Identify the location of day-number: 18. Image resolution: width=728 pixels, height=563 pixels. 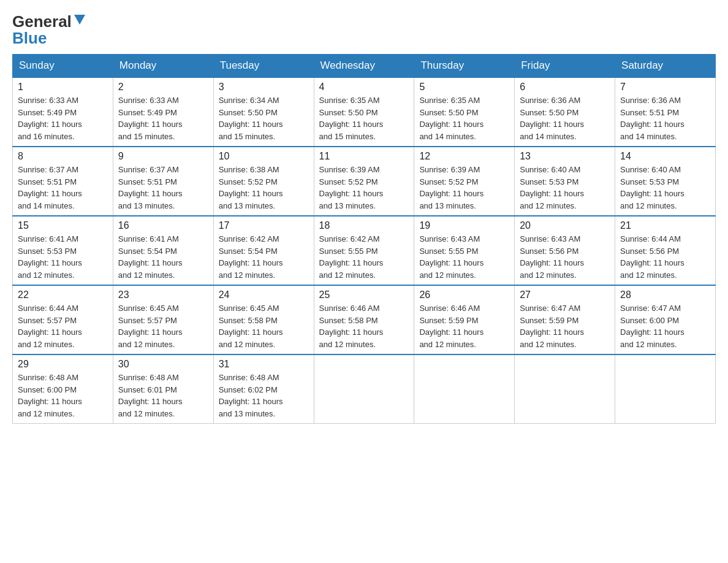
(364, 226).